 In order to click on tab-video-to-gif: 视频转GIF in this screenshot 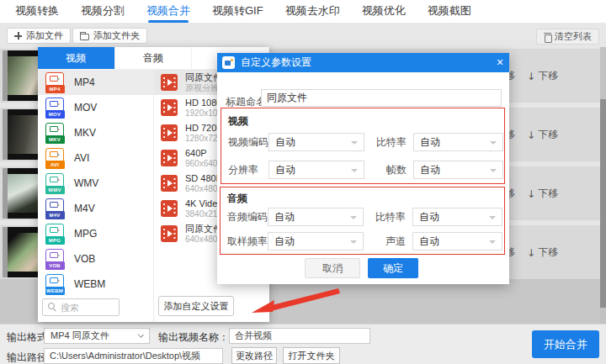, I will do `click(237, 12)`.